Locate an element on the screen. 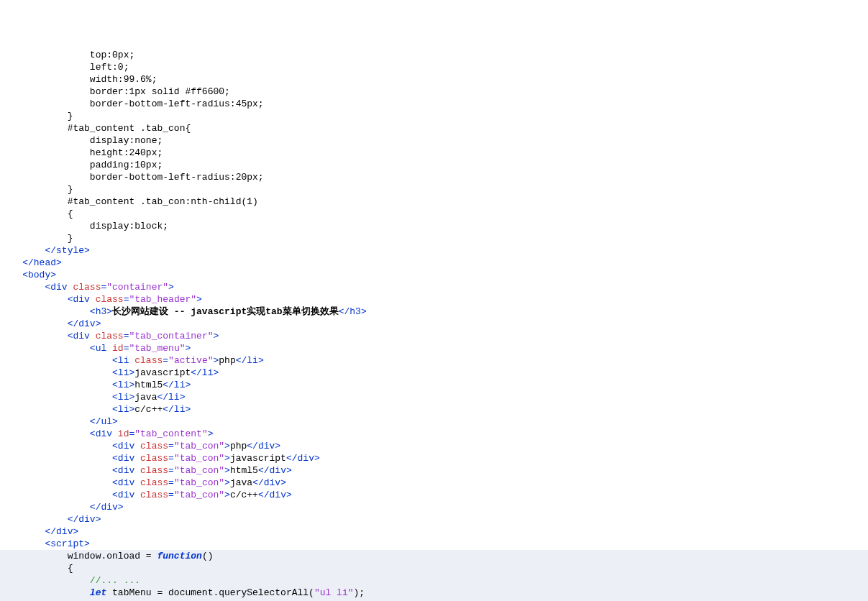  code-token: () is located at coordinates (208, 556).